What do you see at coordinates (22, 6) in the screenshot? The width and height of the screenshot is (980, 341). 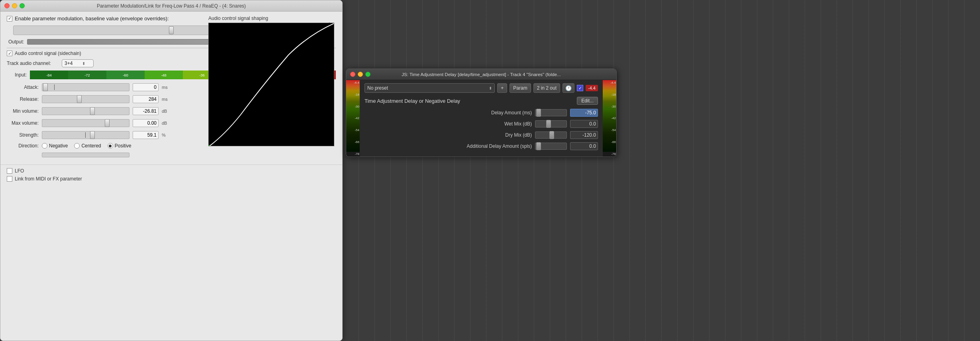 I see `maximize-button` at bounding box center [22, 6].